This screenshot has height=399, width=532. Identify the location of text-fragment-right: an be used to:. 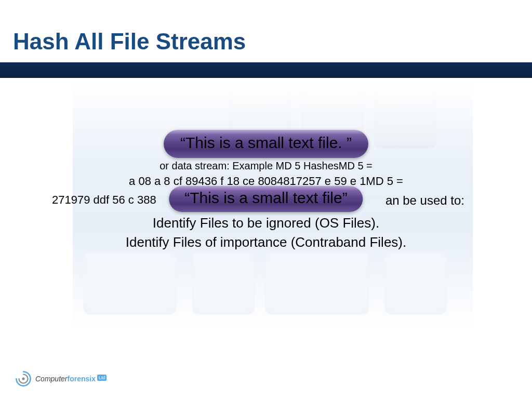
(425, 201).